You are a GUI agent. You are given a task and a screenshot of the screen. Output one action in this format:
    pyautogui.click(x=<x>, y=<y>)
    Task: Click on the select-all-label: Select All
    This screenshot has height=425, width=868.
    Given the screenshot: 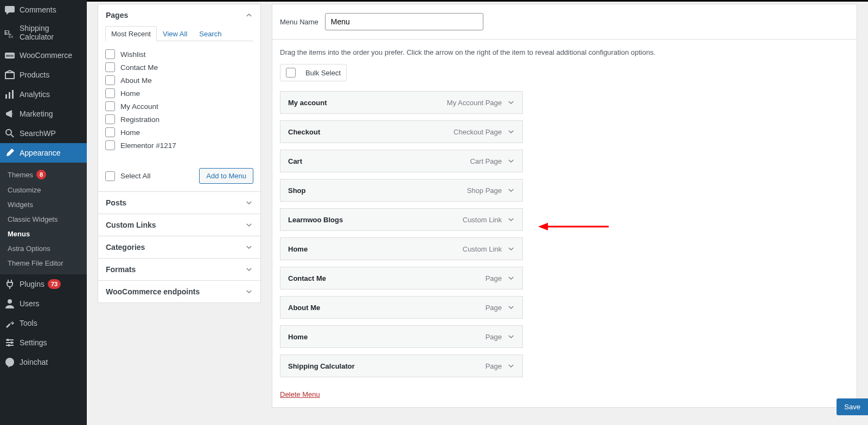 What is the action you would take?
    pyautogui.click(x=136, y=176)
    